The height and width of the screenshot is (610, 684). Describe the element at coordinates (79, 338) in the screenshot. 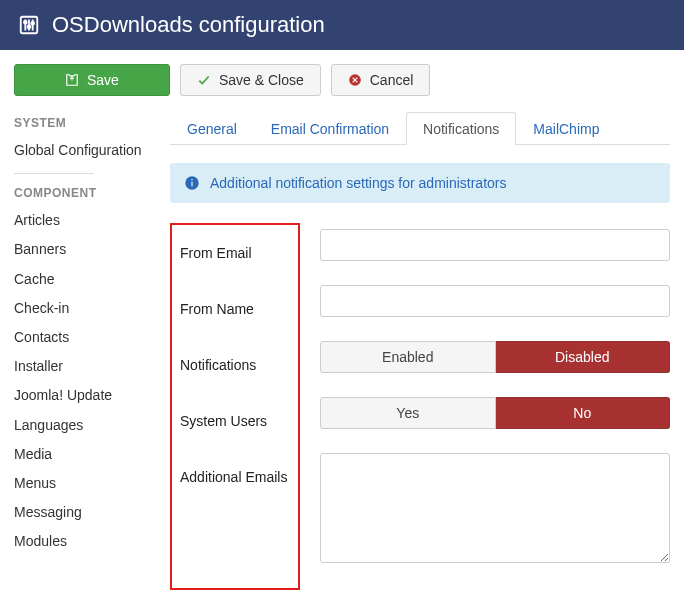

I see `sidebar-item-contacts: Contacts` at that location.